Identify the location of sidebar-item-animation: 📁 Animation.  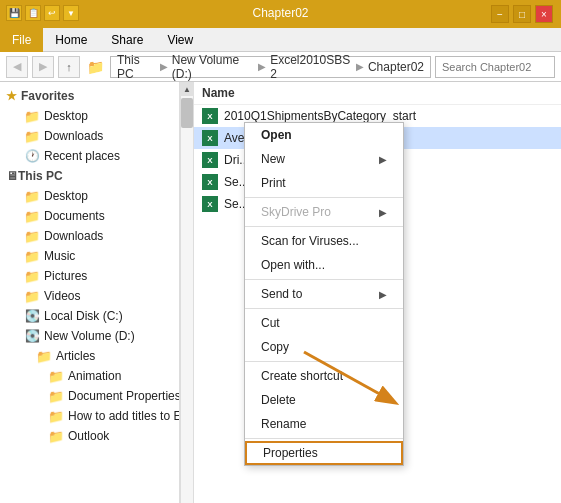
(90, 376).